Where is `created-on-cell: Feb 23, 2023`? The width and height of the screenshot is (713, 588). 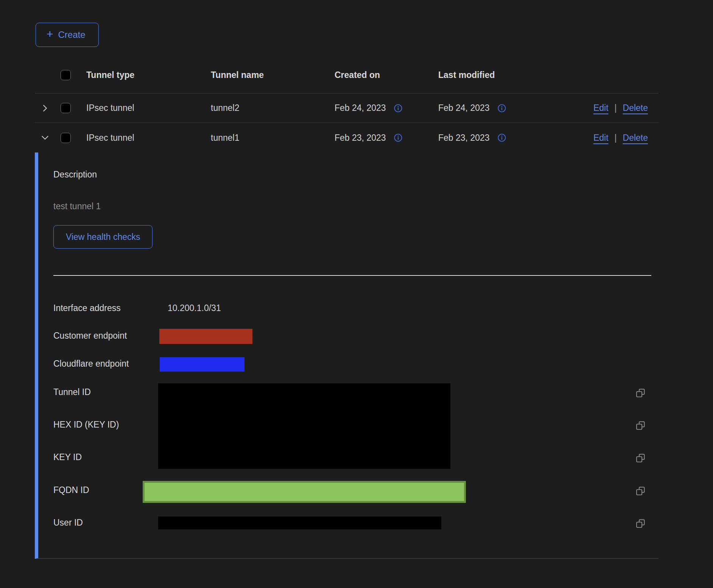
created-on-cell: Feb 23, 2023 is located at coordinates (382, 138).